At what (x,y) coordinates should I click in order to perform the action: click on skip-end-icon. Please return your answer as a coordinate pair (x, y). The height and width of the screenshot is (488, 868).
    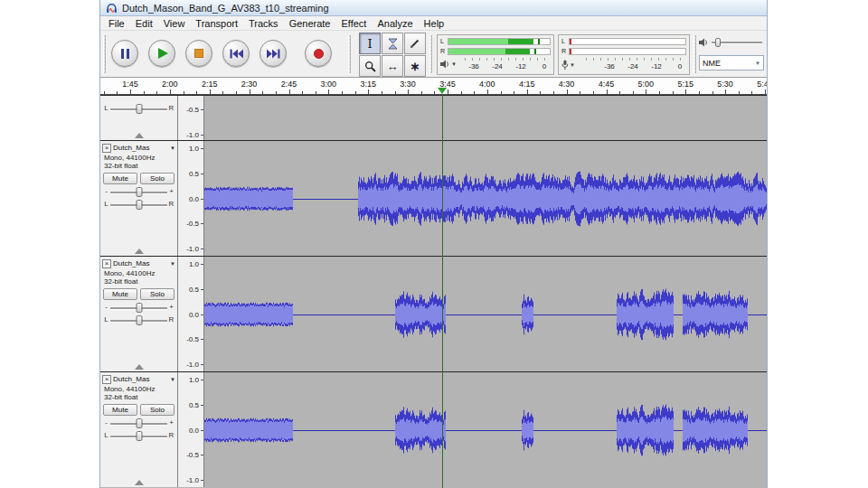
    Looking at the image, I should click on (273, 54).